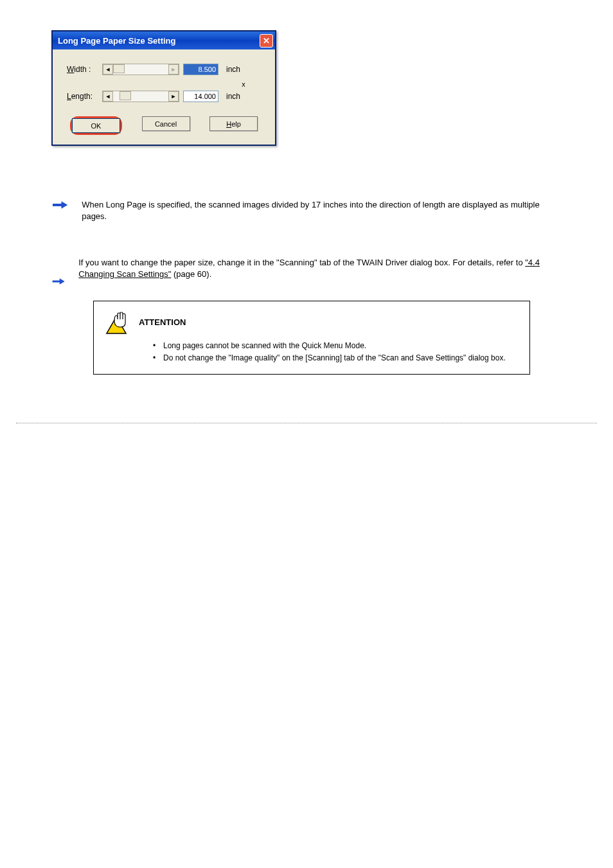 This screenshot has height=868, width=613. I want to click on width-input, so click(200, 69).